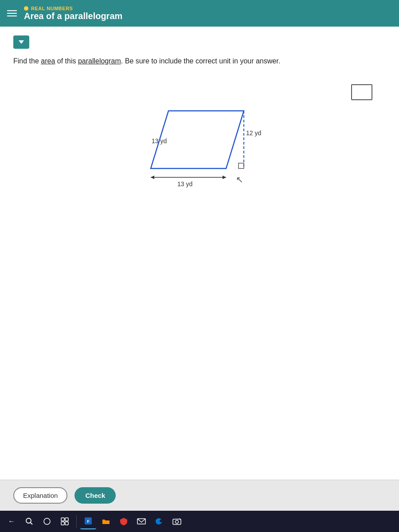 This screenshot has height=532, width=399. What do you see at coordinates (52, 8) in the screenshot?
I see `header-subtitle-text: REAL NUMBERS` at bounding box center [52, 8].